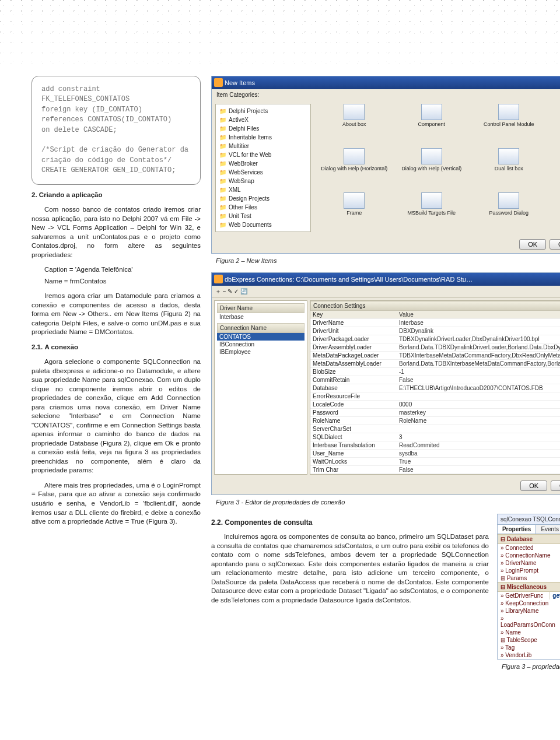 This screenshot has height=740, width=560. Describe the element at coordinates (263, 120) in the screenshot. I see `tree-item: ActiveX` at that location.